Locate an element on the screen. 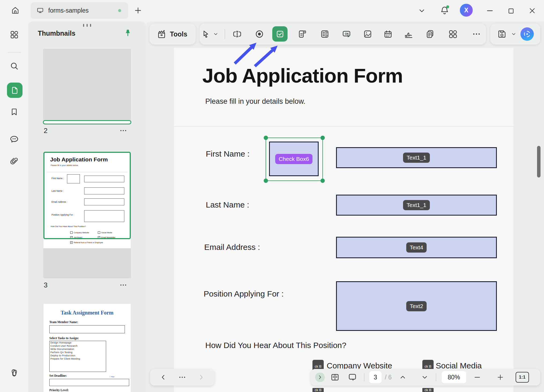 The width and height of the screenshot is (544, 392). thumbnail-loading-area is located at coordinates (87, 263).